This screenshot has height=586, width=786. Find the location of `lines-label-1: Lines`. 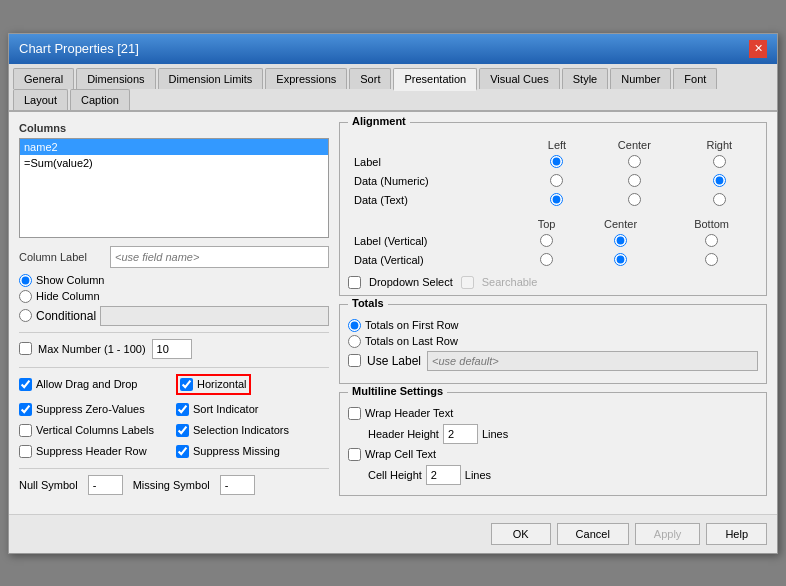

lines-label-1: Lines is located at coordinates (495, 434).